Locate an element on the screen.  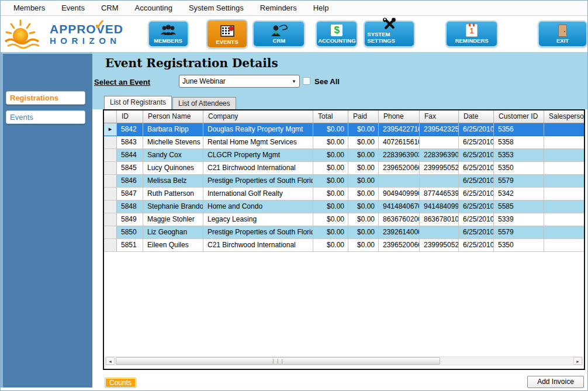
grid-row: 5846Melissa BelzPrestige Properties of S… is located at coordinates (344, 181).